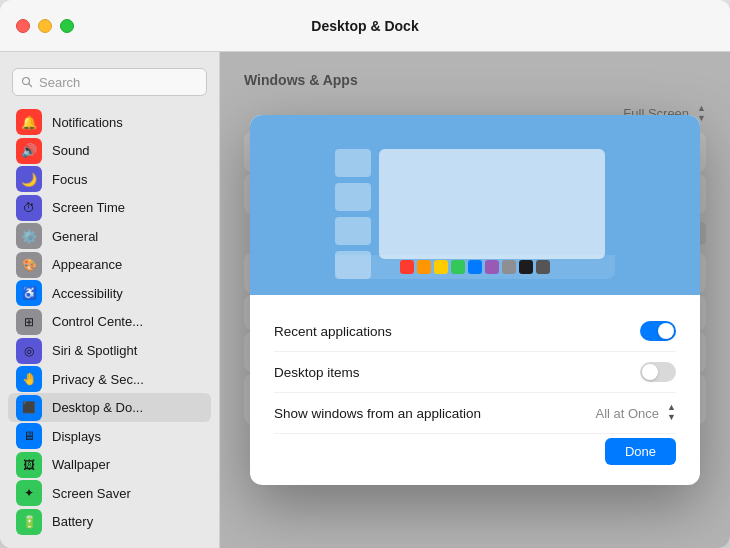  What do you see at coordinates (378, 414) in the screenshot?
I see `show-windows-label: Show windows from an application` at bounding box center [378, 414].